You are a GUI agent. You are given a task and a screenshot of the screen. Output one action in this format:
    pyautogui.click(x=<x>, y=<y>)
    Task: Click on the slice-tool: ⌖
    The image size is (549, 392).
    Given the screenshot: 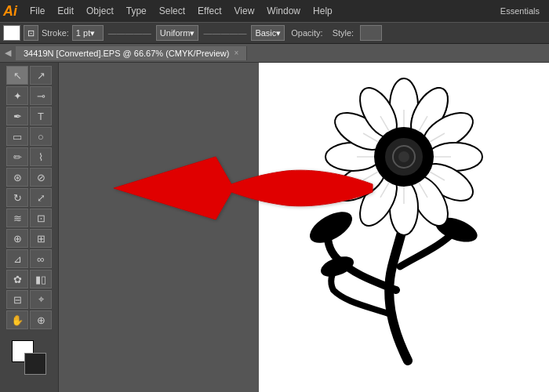 What is the action you would take?
    pyautogui.click(x=41, y=299)
    